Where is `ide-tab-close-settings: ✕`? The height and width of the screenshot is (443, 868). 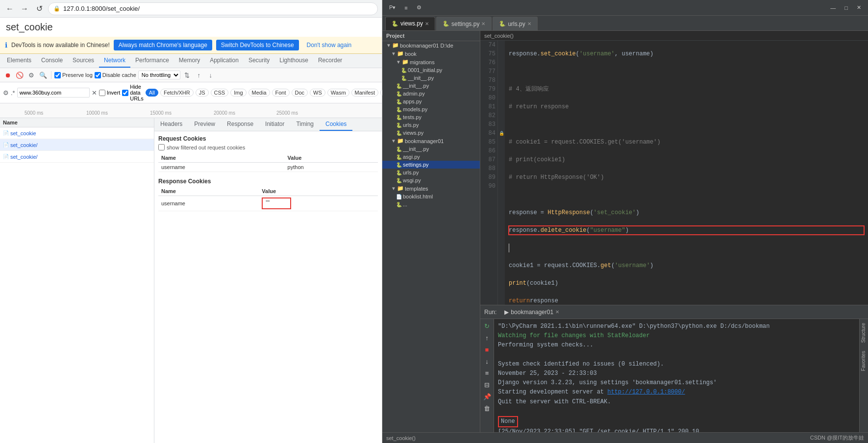 ide-tab-close-settings: ✕ is located at coordinates (483, 24).